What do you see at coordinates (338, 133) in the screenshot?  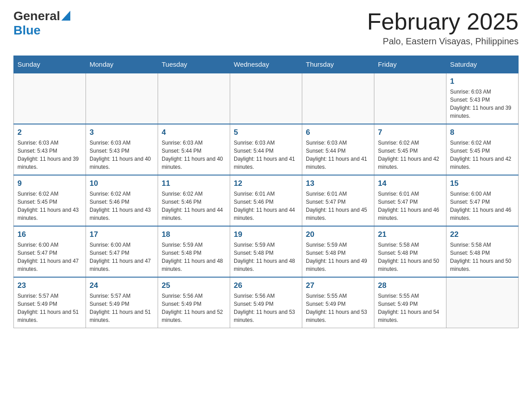 I see `day-number: 6` at bounding box center [338, 133].